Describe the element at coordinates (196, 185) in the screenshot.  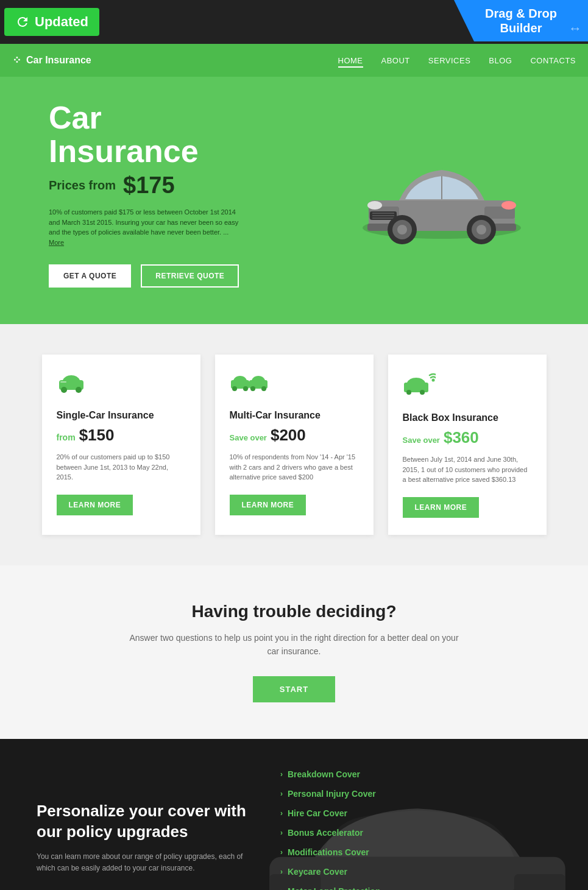
I see `hero-prices: Prices from $175` at that location.